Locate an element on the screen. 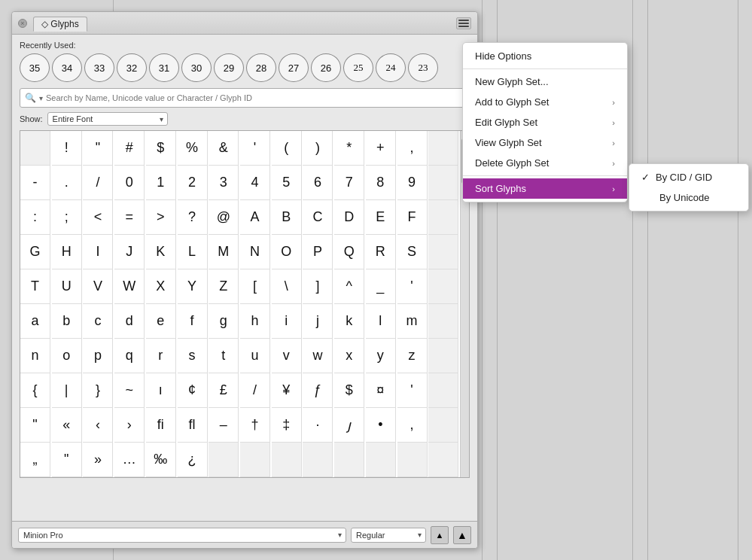 The width and height of the screenshot is (752, 560). glyph-cell: G is located at coordinates (35, 252).